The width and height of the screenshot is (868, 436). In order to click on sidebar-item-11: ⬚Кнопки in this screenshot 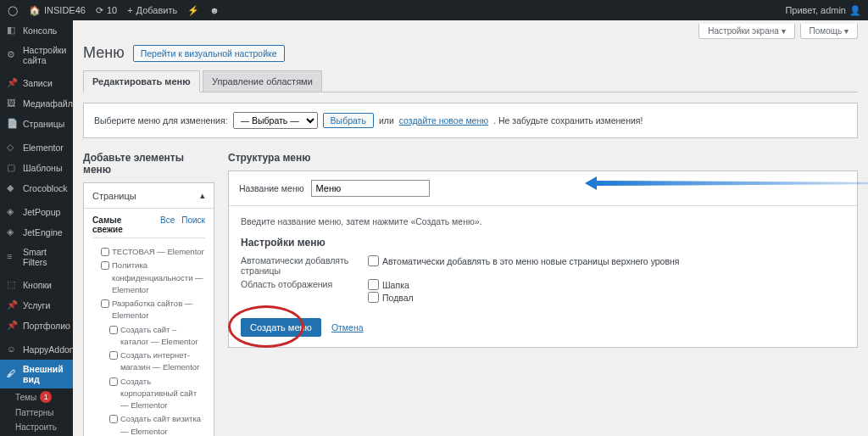, I will do `click(36, 285)`.